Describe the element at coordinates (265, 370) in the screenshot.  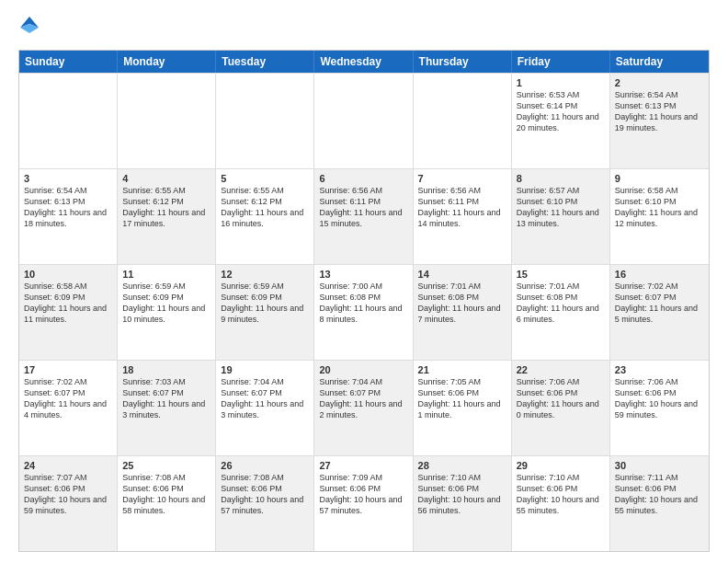
I see `day-number: 19` at that location.